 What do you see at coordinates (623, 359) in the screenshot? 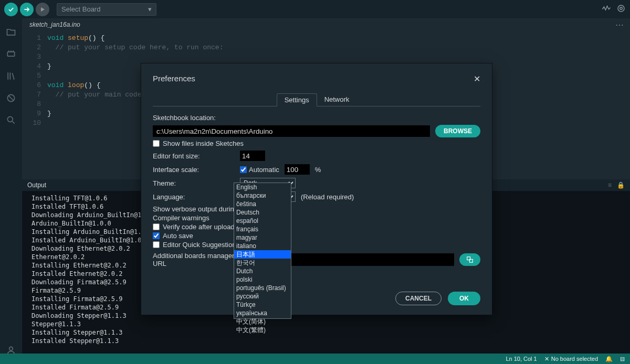
I see `close-panel-icon: ⊟` at bounding box center [623, 359].